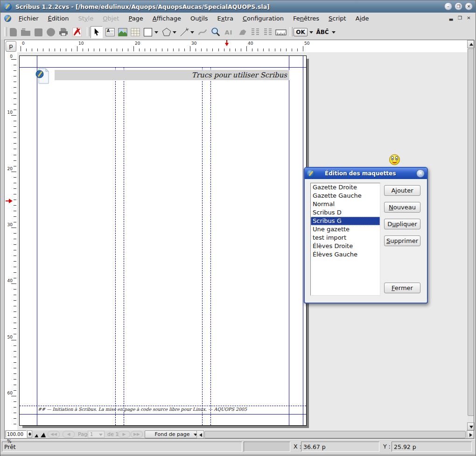 Image resolution: width=476 pixels, height=456 pixels. I want to click on dialog-scribus-icon, so click(311, 173).